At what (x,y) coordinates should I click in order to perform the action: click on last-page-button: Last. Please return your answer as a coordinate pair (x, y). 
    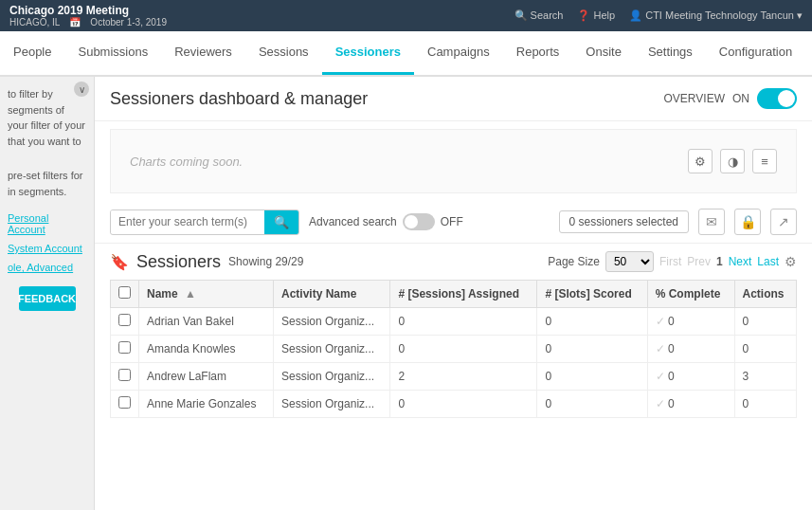
    Looking at the image, I should click on (767, 262).